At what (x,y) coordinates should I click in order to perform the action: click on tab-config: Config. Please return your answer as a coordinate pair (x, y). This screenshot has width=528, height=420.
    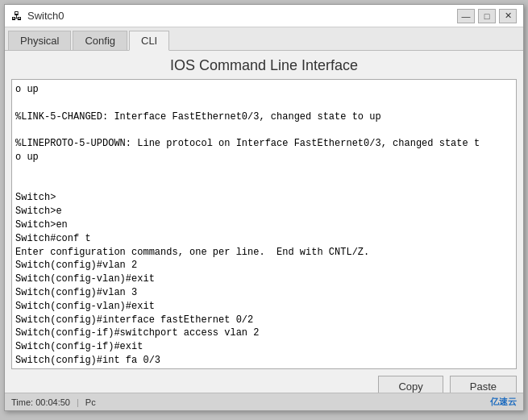
    Looking at the image, I should click on (100, 40).